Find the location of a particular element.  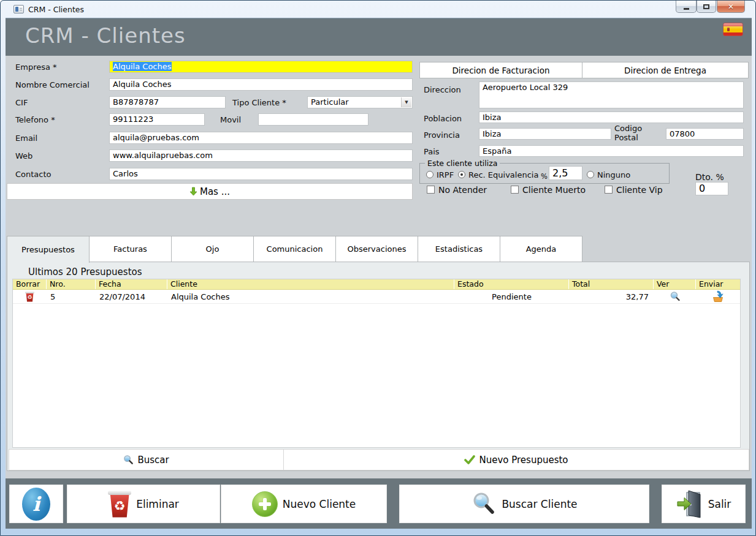

provincia-input: Ibiza is located at coordinates (545, 134).